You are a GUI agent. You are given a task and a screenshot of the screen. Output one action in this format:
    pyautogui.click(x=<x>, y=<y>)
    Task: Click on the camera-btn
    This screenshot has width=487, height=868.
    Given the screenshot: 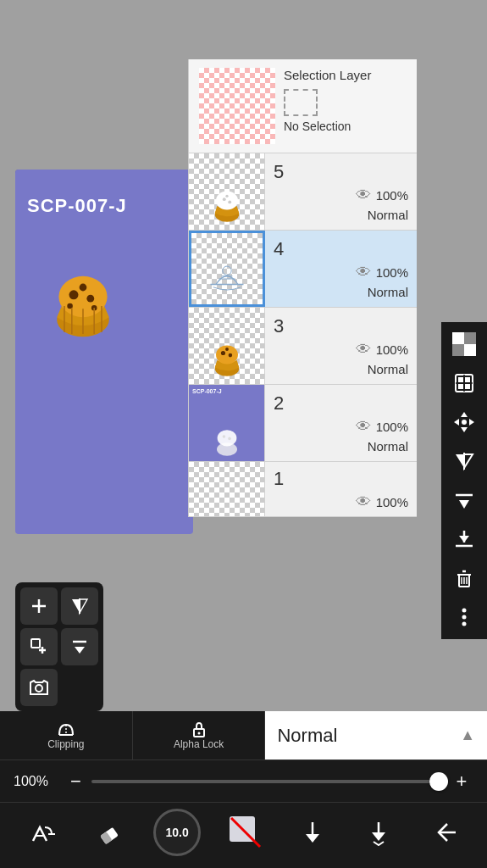 What is the action you would take?
    pyautogui.click(x=39, y=687)
    